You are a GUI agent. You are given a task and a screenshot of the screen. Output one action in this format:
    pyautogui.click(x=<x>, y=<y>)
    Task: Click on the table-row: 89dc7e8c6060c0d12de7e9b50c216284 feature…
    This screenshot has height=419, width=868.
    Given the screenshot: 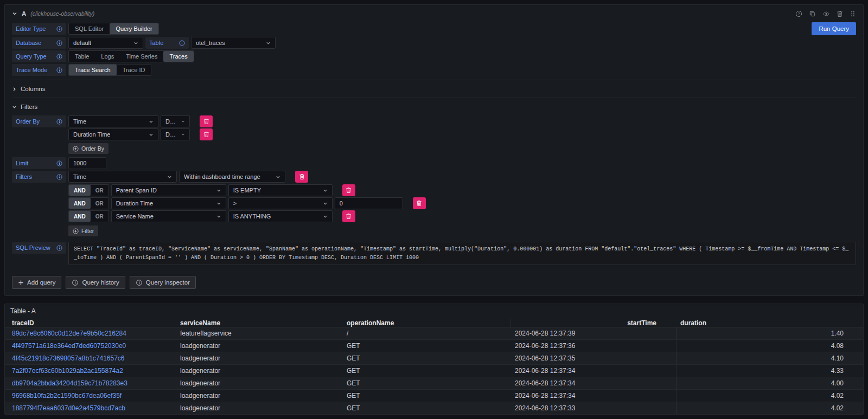 What is the action you would take?
    pyautogui.click(x=434, y=334)
    